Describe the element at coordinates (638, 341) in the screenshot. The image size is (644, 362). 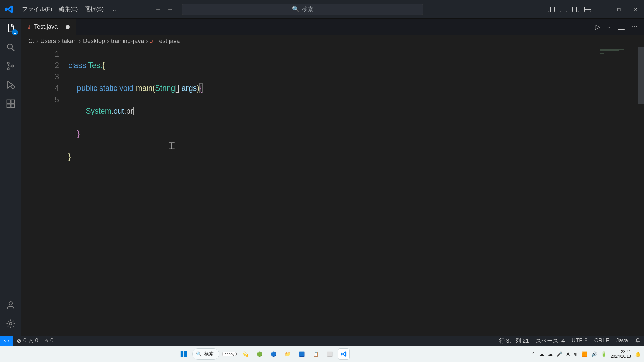
I see `status-notifications` at that location.